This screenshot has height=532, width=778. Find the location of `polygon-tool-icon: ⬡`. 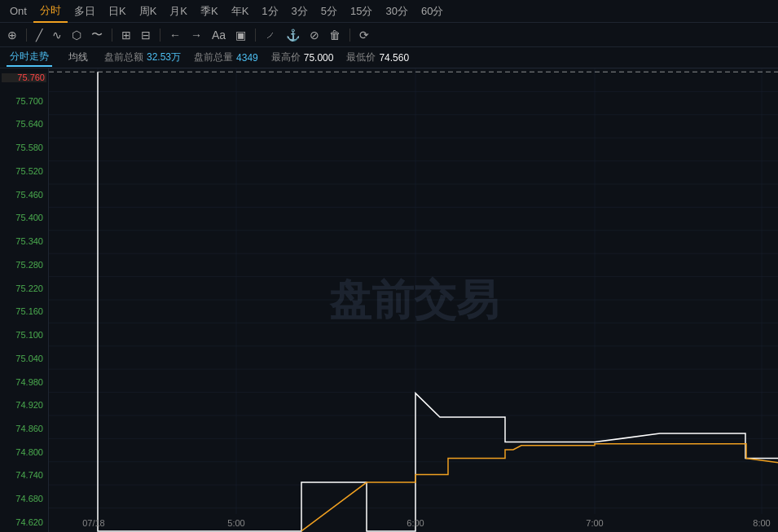

polygon-tool-icon: ⬡ is located at coordinates (77, 35).